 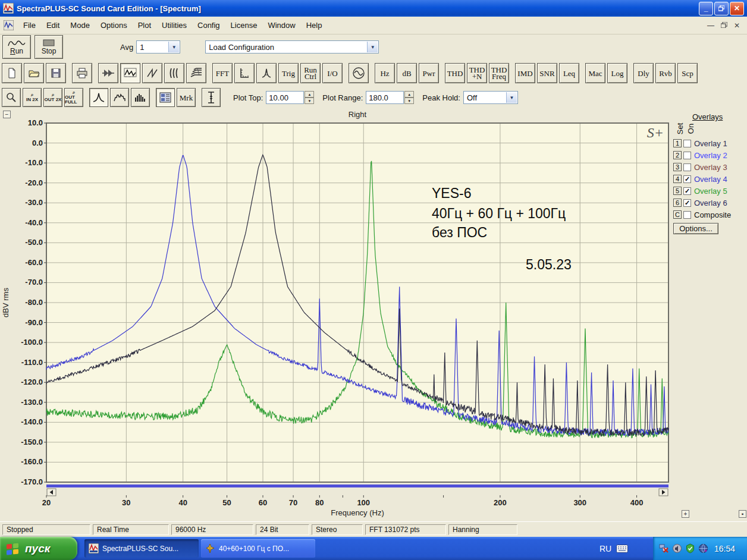 I want to click on composite-set-button: C, so click(x=677, y=215).